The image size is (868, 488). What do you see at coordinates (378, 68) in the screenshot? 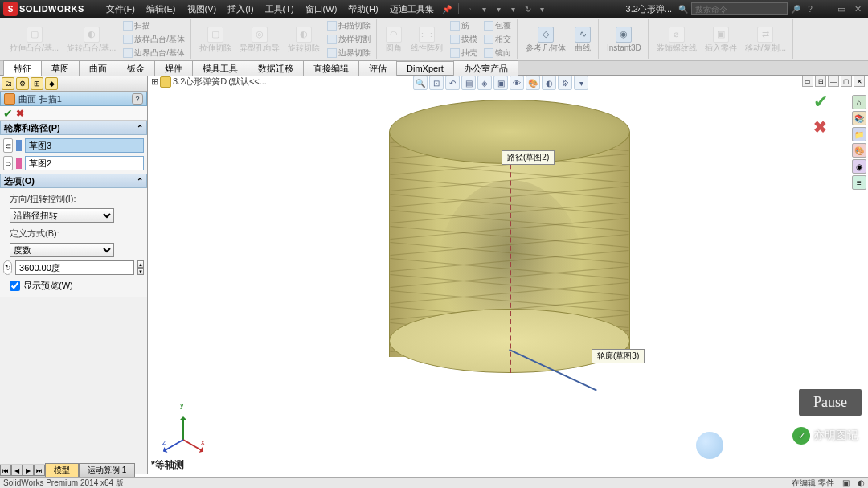
I see `tab-evaluate: 评估` at bounding box center [378, 68].